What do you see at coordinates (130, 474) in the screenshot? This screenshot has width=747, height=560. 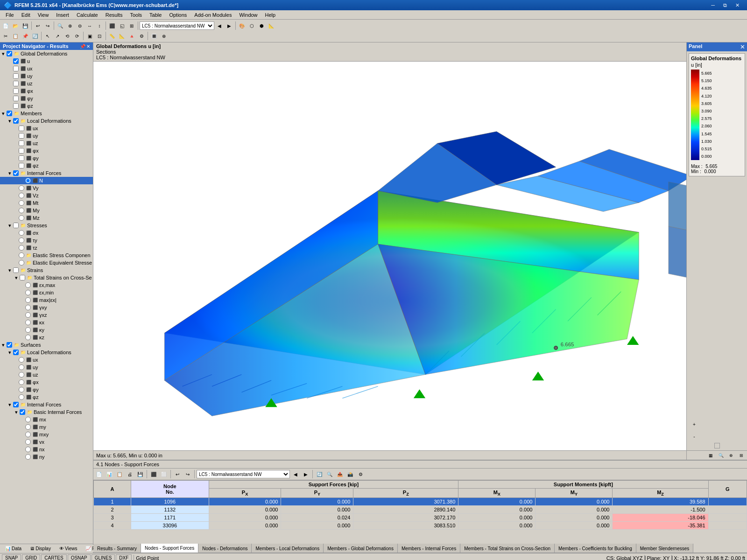 I see `bt-btn4: 🖨` at bounding box center [130, 474].